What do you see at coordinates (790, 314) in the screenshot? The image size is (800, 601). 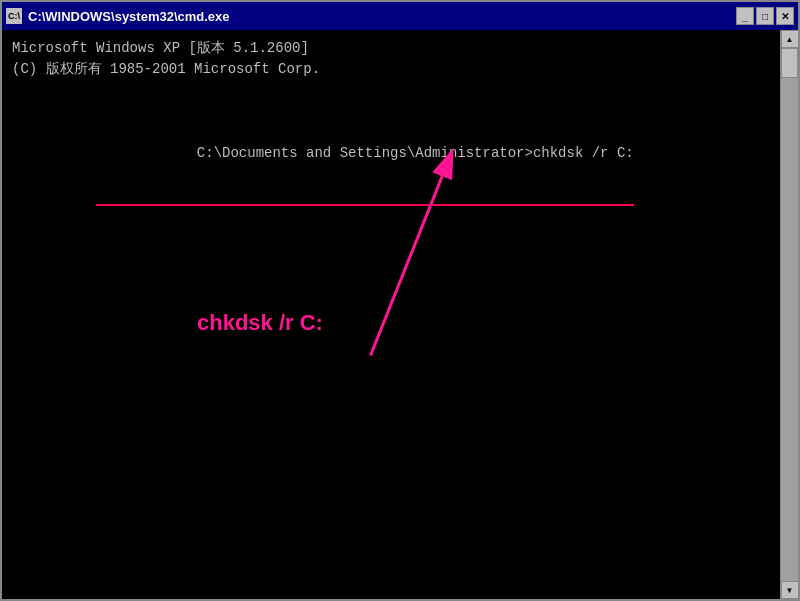 I see `scrollbar-track` at bounding box center [790, 314].